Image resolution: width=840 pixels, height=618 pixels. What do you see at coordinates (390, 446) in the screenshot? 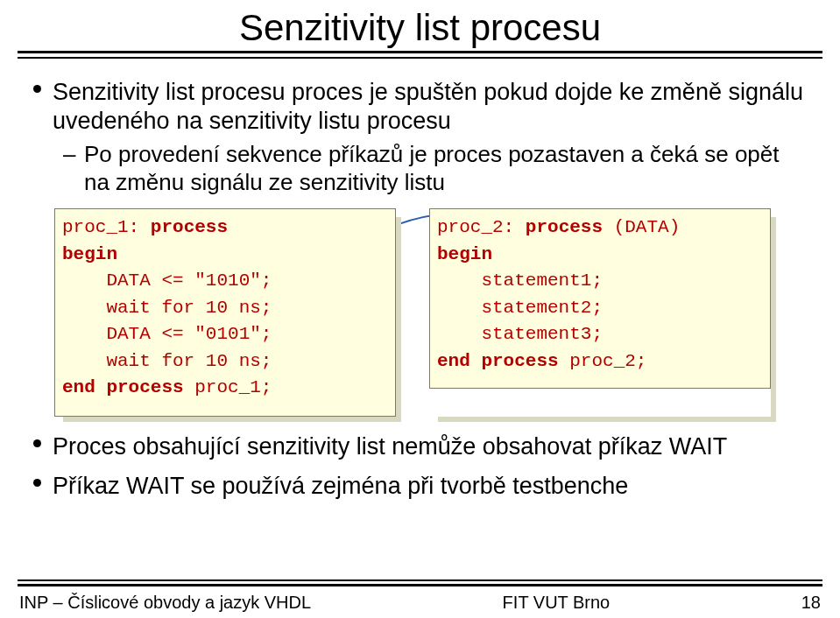
I see `bullet-2-text: Proces obsahující senzitivity list nemůž…` at bounding box center [390, 446].